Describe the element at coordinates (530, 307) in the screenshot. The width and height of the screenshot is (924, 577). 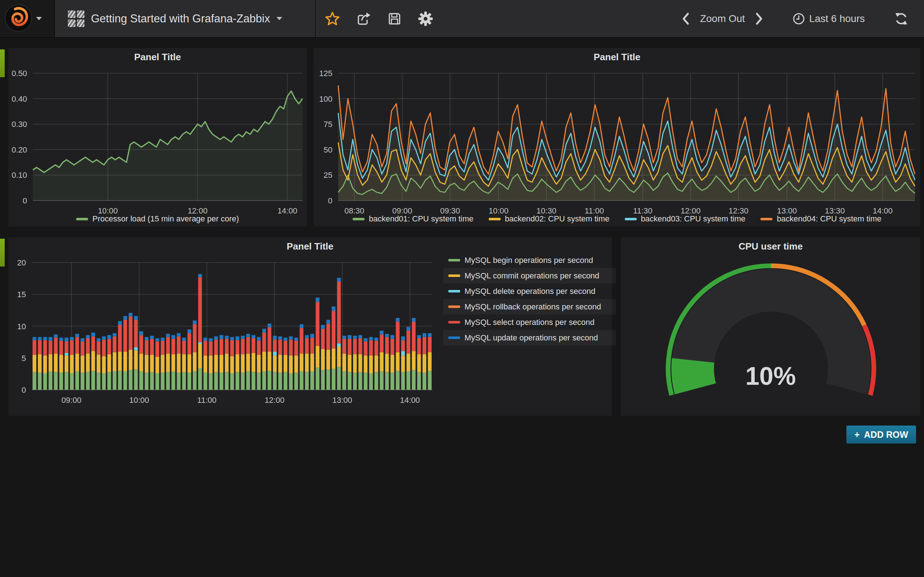
I see `legend-item: MySQL rollback operations per second` at that location.